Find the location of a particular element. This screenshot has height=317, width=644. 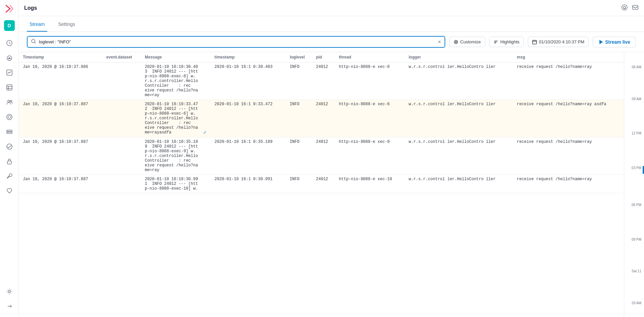

sidebar-item-users is located at coordinates (9, 102).